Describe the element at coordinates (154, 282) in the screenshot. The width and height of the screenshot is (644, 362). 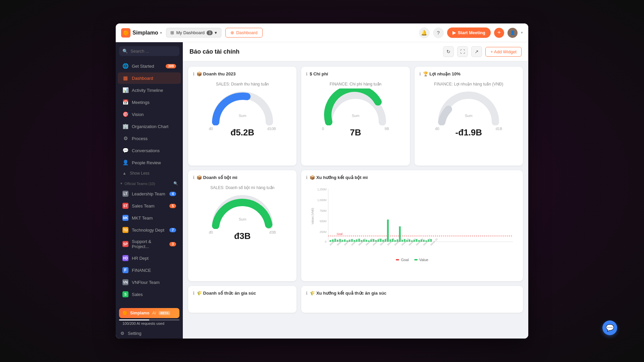
I see `vnflour-team-label: VNFlour Team` at that location.